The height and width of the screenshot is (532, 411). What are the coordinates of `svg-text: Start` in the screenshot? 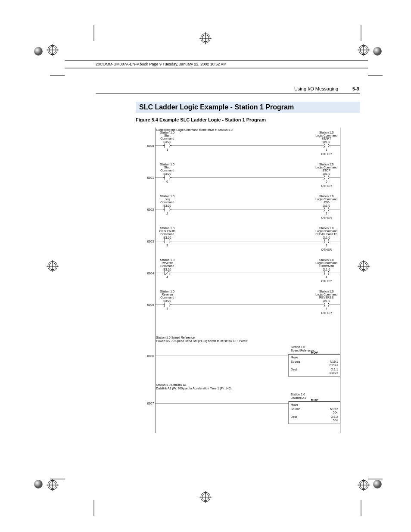 It's located at (167, 135).